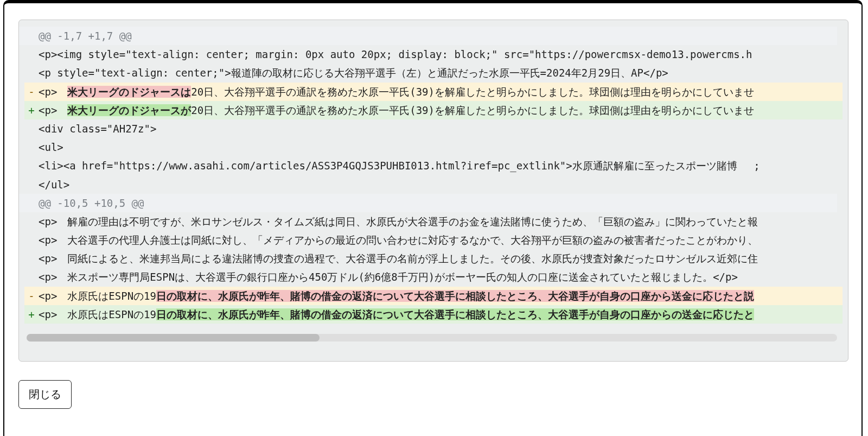 Image resolution: width=868 pixels, height=436 pixels. What do you see at coordinates (433, 54) in the screenshot?
I see `diff-context-line: <p><img style="text-align: center; margi…` at bounding box center [433, 54].